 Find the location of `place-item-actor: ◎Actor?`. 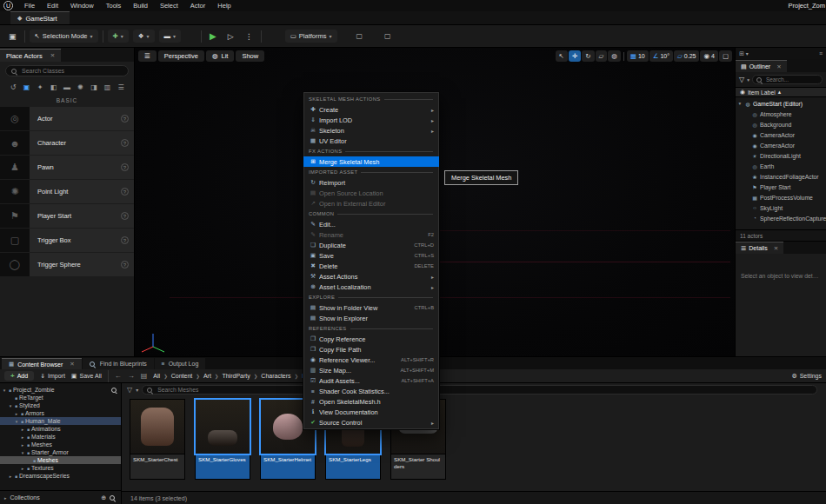

place-item-actor: ◎Actor? is located at coordinates (67, 118).